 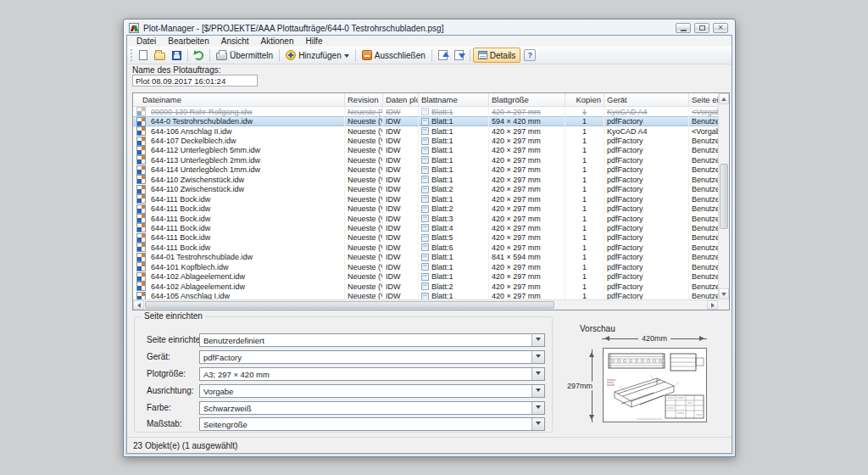 What do you see at coordinates (198, 55) in the screenshot?
I see `refresh-button` at bounding box center [198, 55].